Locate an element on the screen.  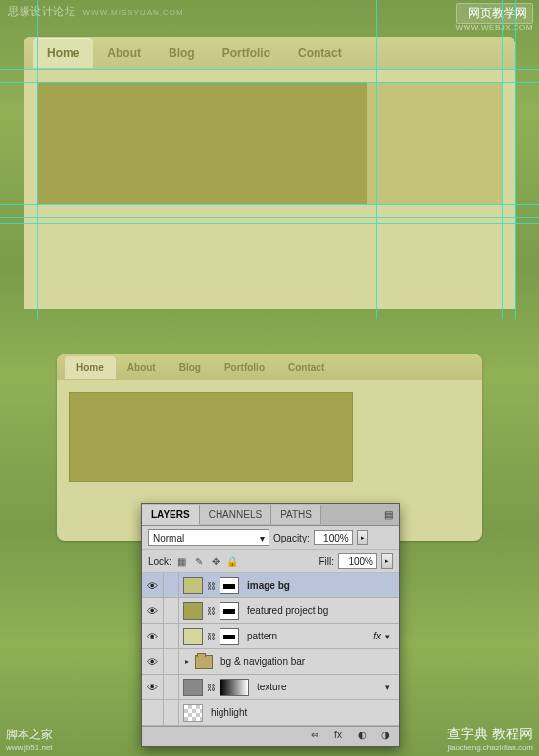
wm-text: 思缘设计论坛 is located at coordinates (41, 11).